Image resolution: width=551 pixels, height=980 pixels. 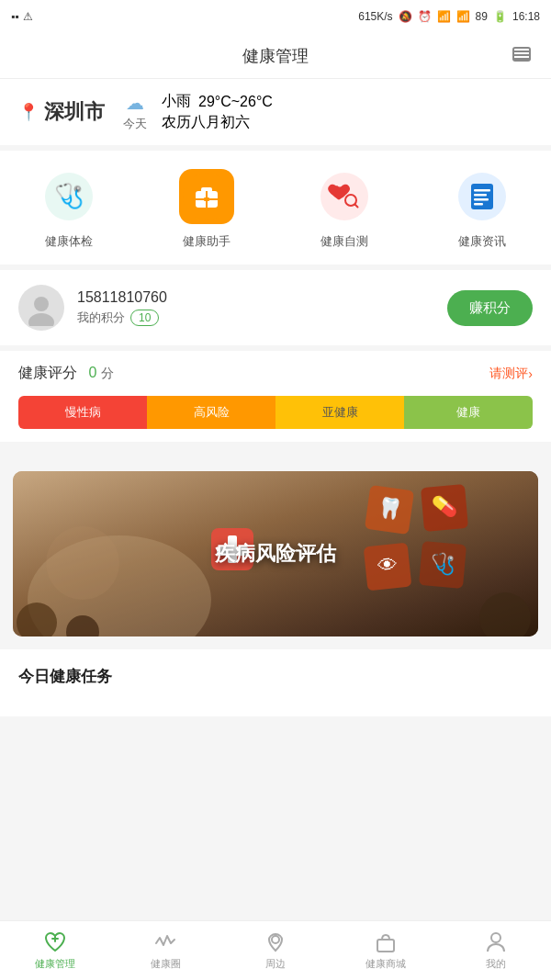 I want to click on city-name: 深圳市, so click(x=74, y=112).